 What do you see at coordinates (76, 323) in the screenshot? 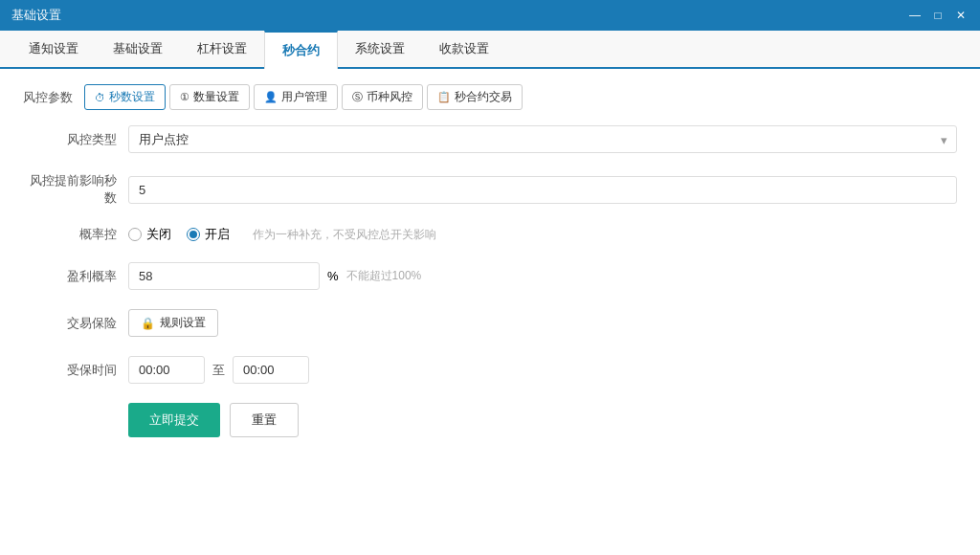
I see `insurance-label: 交易保险` at bounding box center [76, 323].